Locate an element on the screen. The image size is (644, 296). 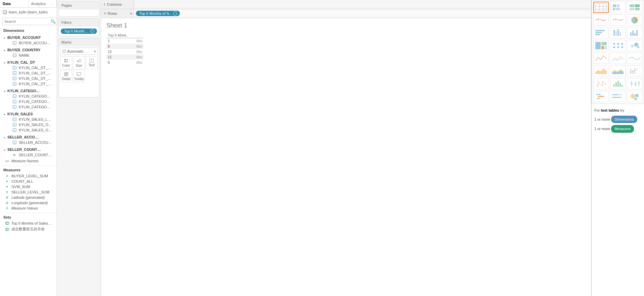
dimension-group: ⌄KYLIN_CATEGORY_GROUPI... is located at coordinates (30, 91).